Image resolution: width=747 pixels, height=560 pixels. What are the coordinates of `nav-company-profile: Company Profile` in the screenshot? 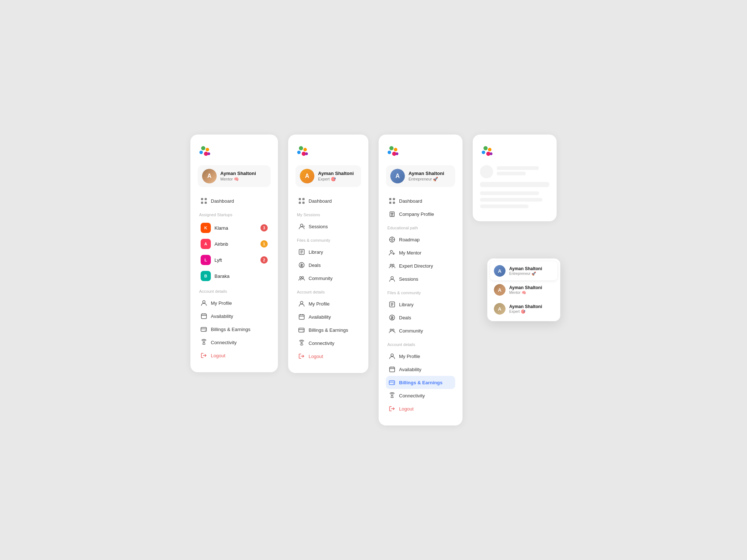 It's located at (421, 214).